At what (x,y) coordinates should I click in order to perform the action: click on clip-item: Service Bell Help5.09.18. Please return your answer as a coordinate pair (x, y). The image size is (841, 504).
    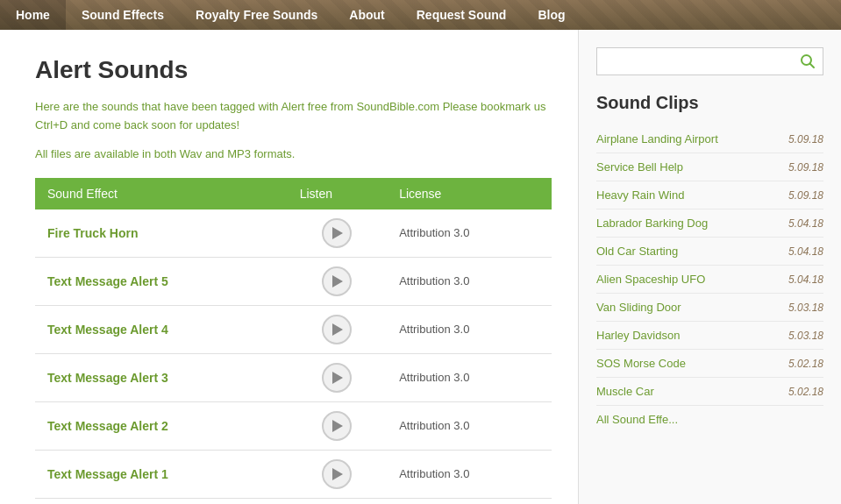
    Looking at the image, I should click on (710, 167).